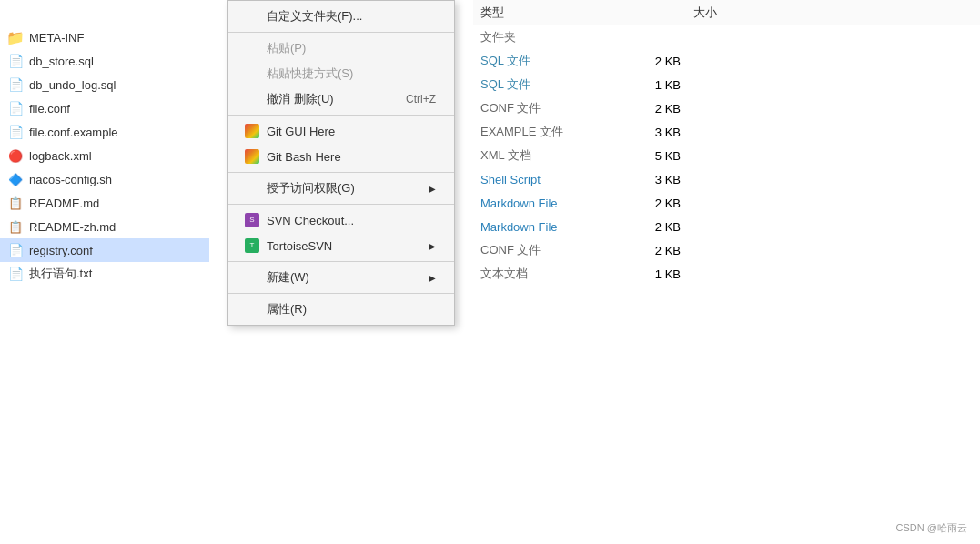 The height and width of the screenshot is (544, 980). I want to click on file-type: CONF 文件, so click(553, 108).